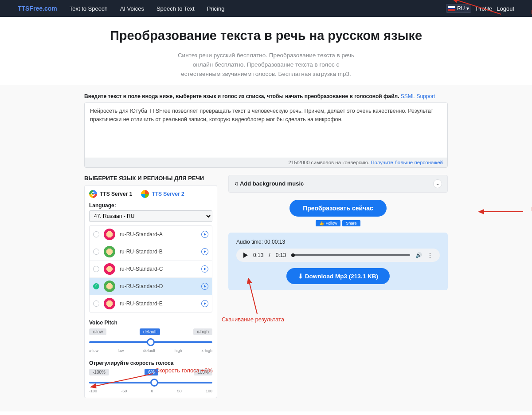 The width and height of the screenshot is (532, 415). Describe the element at coordinates (151, 363) in the screenshot. I see `speed-label: Отрегулируйте скорость голоса` at that location.